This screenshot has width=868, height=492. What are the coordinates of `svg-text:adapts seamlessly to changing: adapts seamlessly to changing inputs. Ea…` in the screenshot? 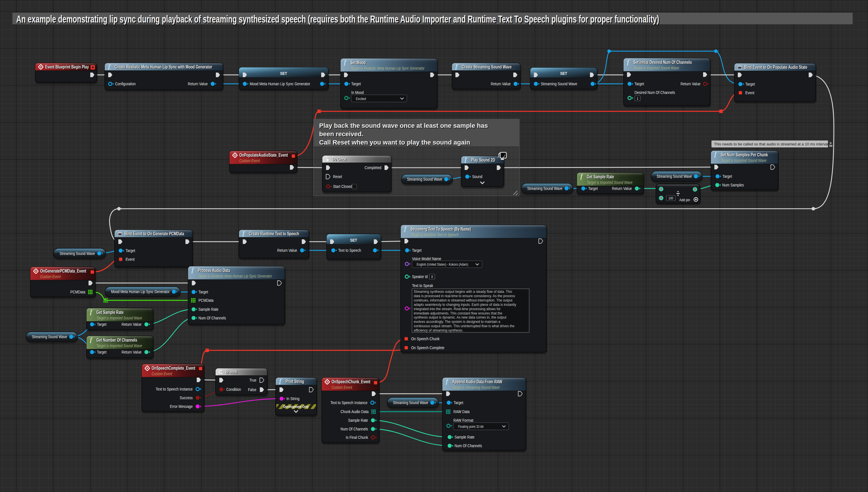 It's located at (465, 305).